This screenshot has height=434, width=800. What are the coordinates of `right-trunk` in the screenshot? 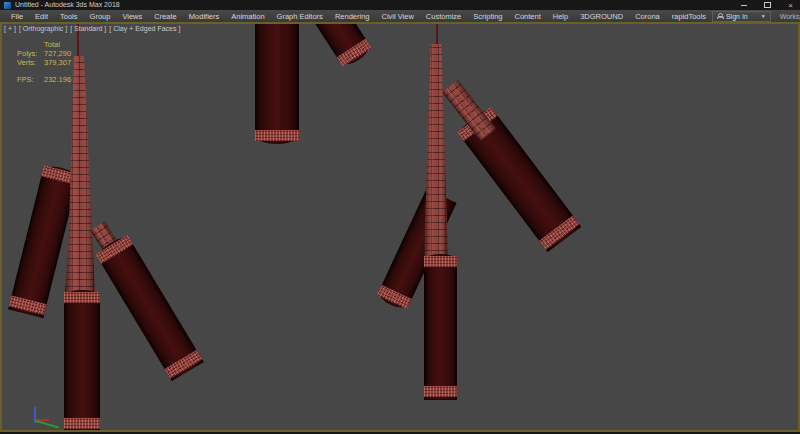 It's located at (436, 151).